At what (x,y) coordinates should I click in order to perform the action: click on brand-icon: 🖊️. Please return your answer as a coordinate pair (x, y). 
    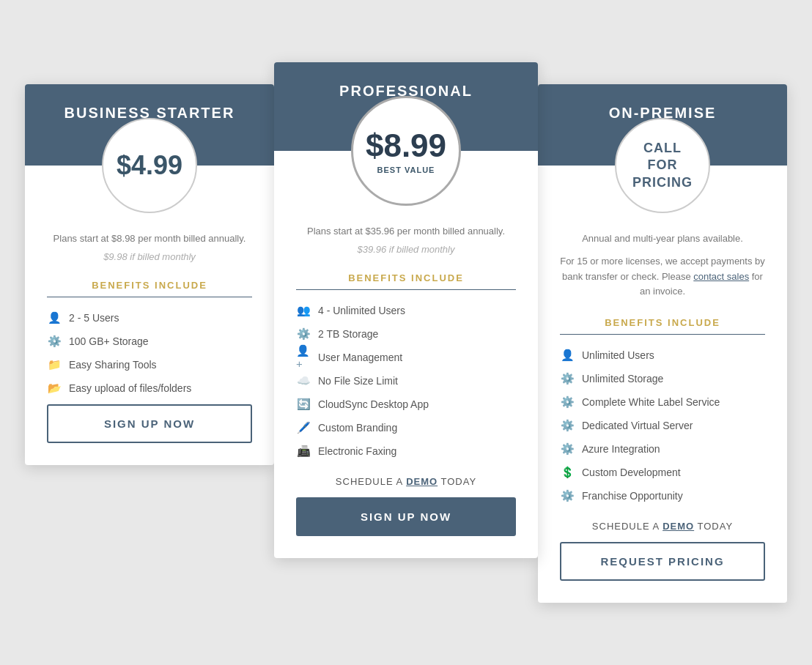
    Looking at the image, I should click on (303, 428).